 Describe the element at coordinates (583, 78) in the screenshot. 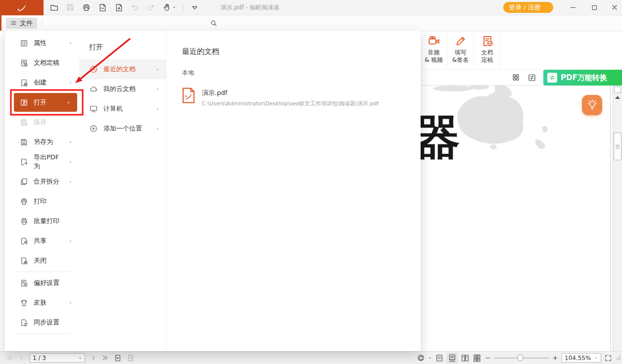

I see `pdf-convert-button: PDF万能转换` at that location.